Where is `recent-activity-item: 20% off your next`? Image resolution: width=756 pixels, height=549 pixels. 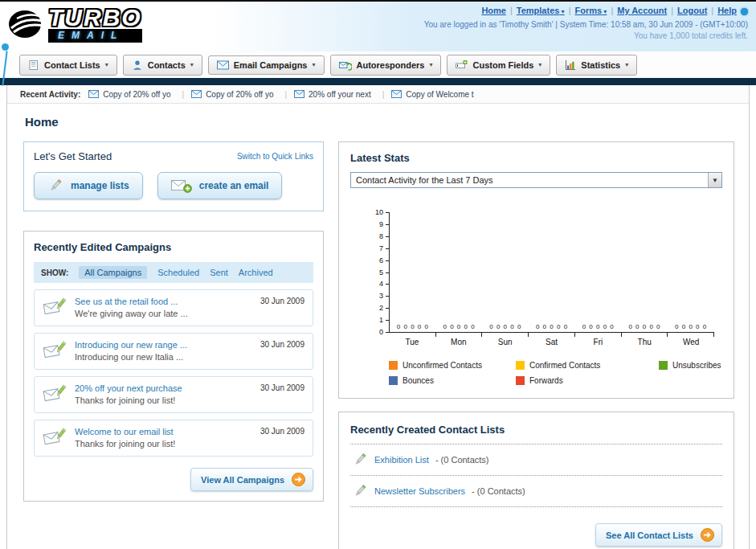
recent-activity-item: 20% off your next is located at coordinates (342, 95).